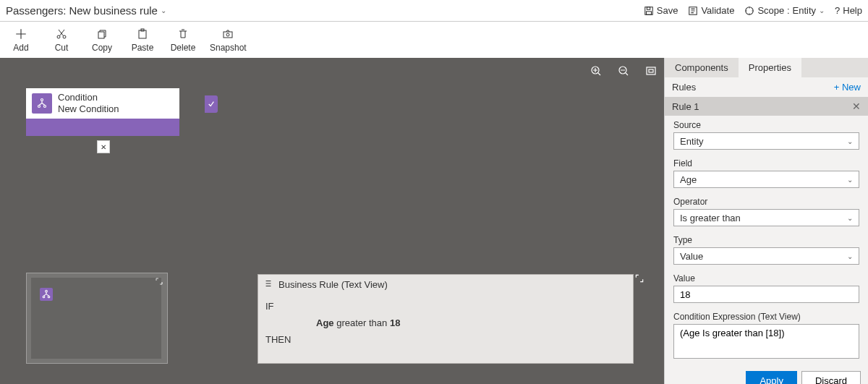 Image resolution: width=868 pixels, height=384 pixels. What do you see at coordinates (61, 40) in the screenshot?
I see `cut-button: Cut` at bounding box center [61, 40].